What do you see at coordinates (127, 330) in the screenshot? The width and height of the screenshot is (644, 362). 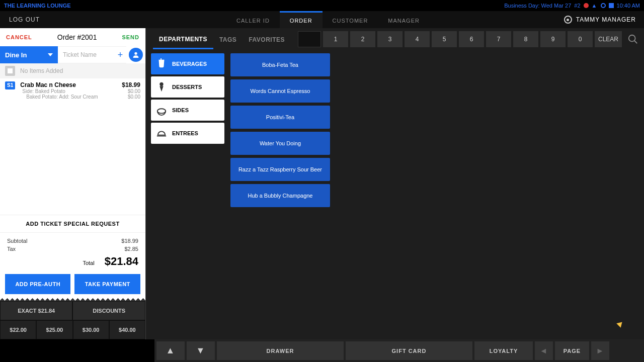 I see `cash-quick-button: $40.00` at bounding box center [127, 330].